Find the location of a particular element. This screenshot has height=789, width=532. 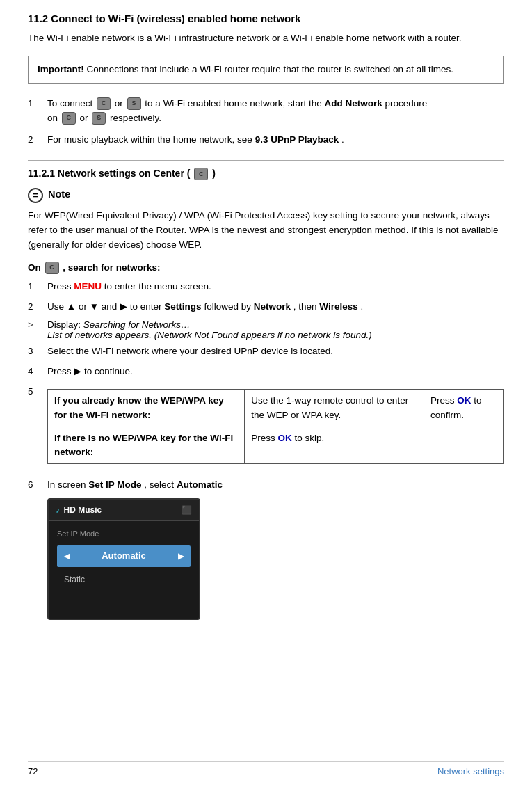

ok-text-1: OK is located at coordinates (464, 401).